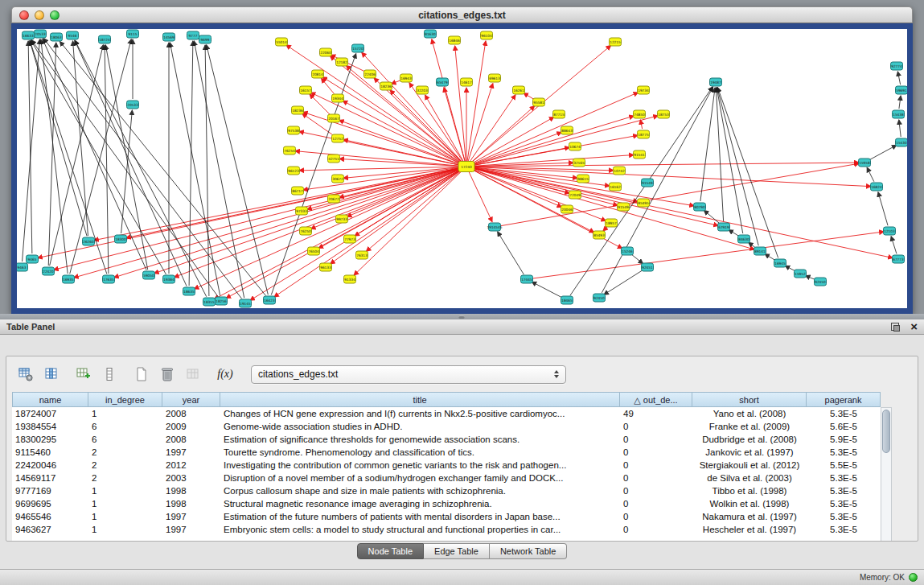 This screenshot has width=924, height=585. Describe the element at coordinates (560, 114) in the screenshot. I see `graph-node: 87715` at that location.